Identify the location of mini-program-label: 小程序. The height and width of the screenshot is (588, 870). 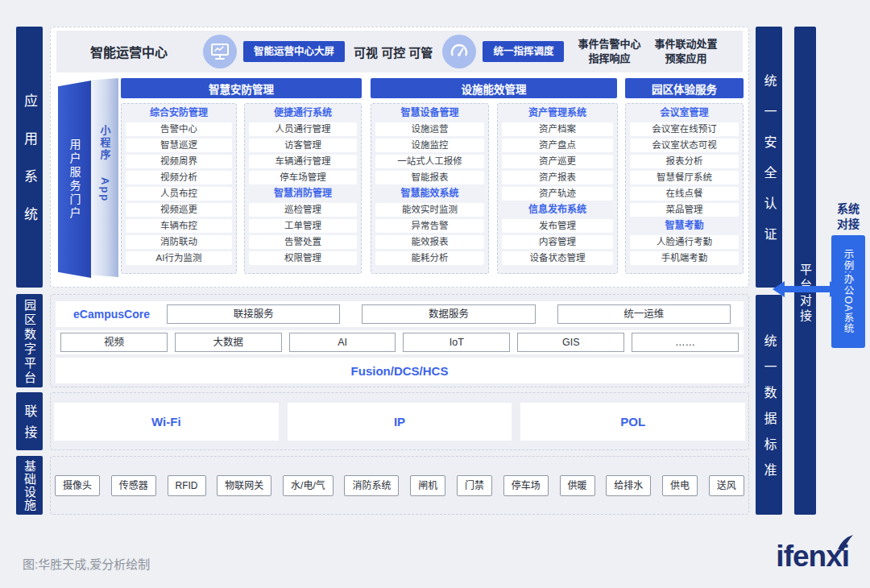
(105, 143).